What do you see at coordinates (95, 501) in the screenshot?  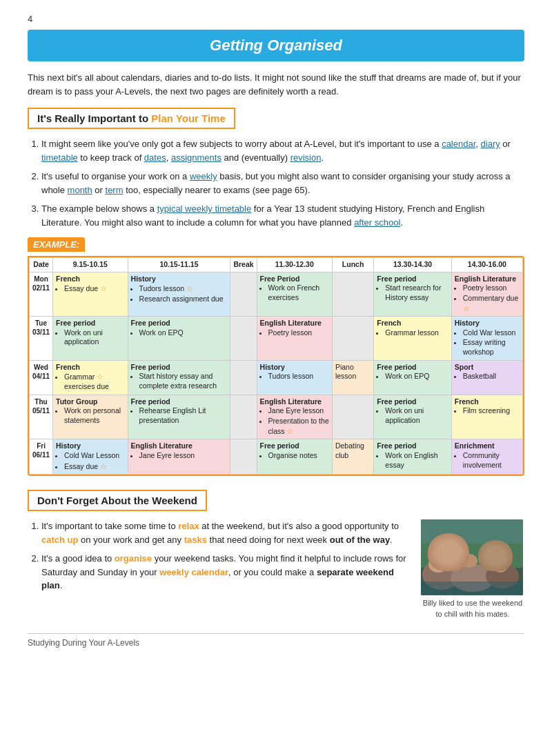 I see `section2-heading-plain: Don't Forget About the` at bounding box center [95, 501].